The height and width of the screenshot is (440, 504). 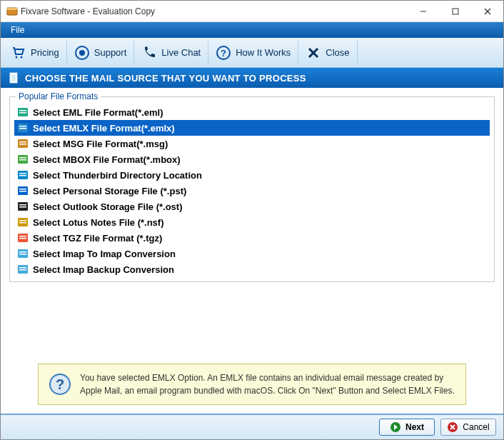 What do you see at coordinates (100, 144) in the screenshot?
I see `format-item-label: Select MSG File Format(*.msg)` at bounding box center [100, 144].